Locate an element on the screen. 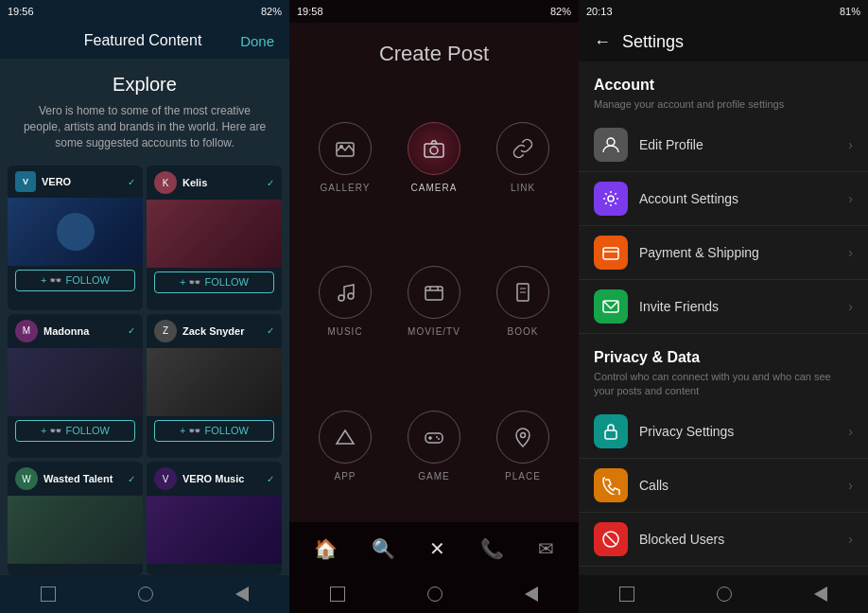 This screenshot has width=868, height=613. wasted-avatar: W is located at coordinates (26, 479).